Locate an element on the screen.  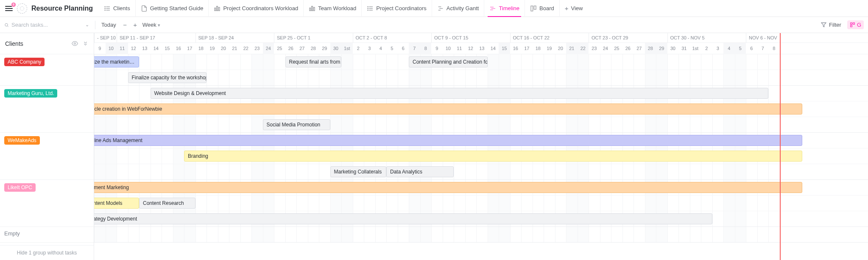
zoom-in-button: + is located at coordinates (135, 25).